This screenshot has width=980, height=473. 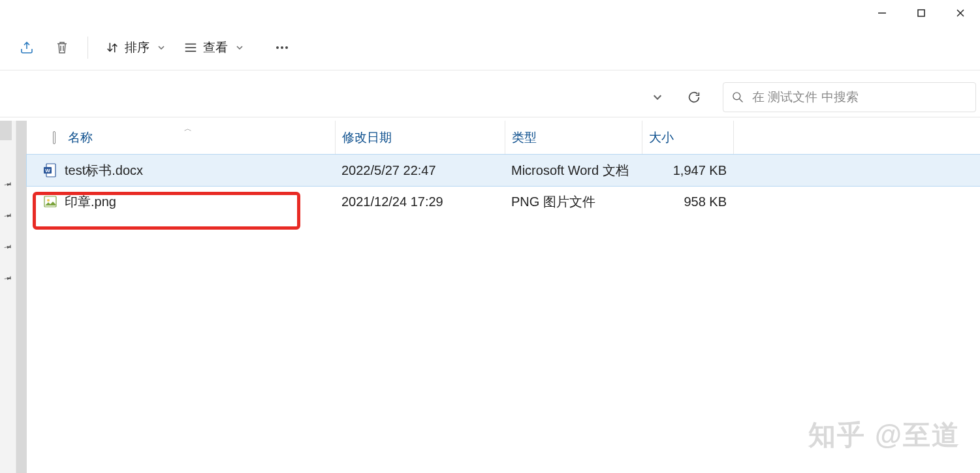 I want to click on refresh-button, so click(x=694, y=97).